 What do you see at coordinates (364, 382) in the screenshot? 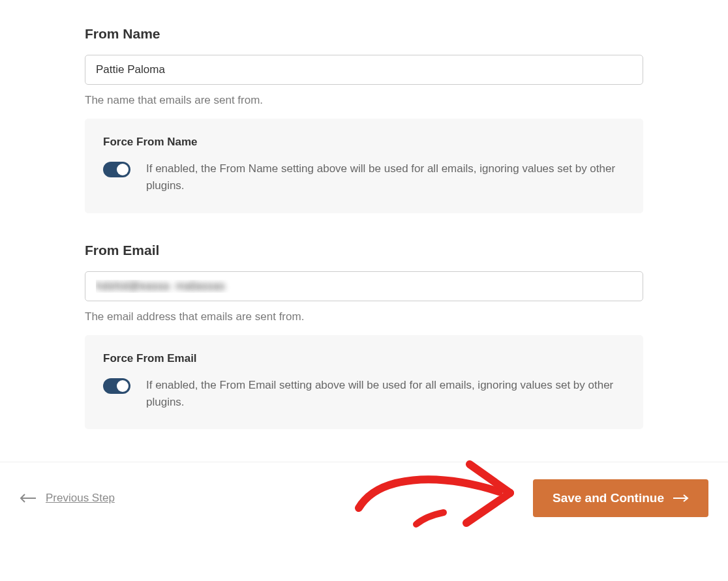
I see `force-from-email-panel: Force From Email If enabled, the From Em…` at bounding box center [364, 382].